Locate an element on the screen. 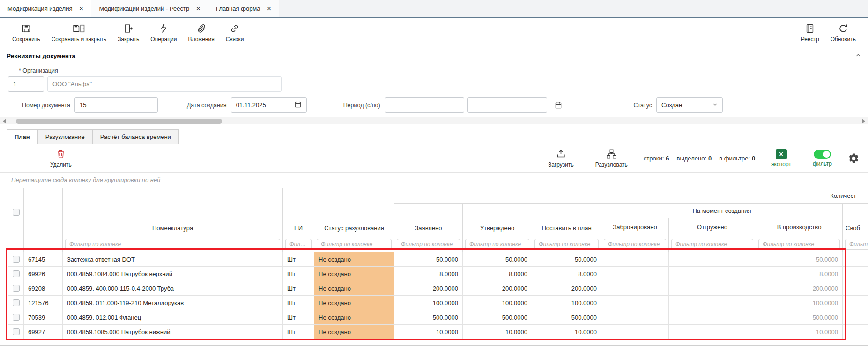 The height and width of the screenshot is (349, 868). export-button: X экспорт is located at coordinates (781, 158).